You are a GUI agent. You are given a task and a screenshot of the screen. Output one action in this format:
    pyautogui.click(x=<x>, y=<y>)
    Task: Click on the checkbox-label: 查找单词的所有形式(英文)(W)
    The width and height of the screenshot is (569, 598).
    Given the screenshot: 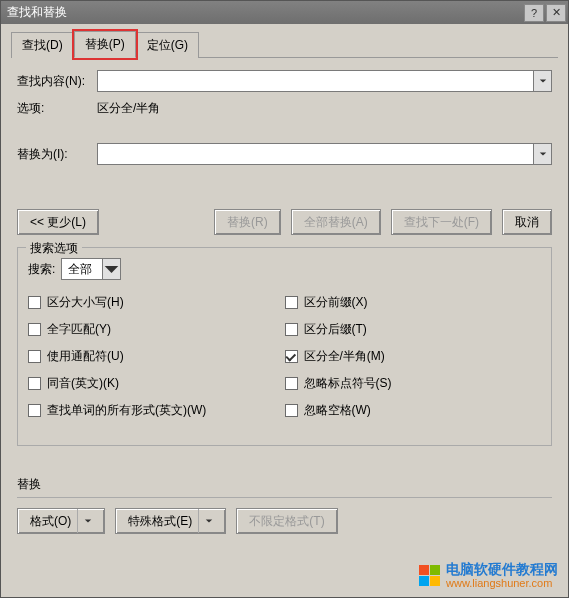 What is the action you would take?
    pyautogui.click(x=126, y=410)
    